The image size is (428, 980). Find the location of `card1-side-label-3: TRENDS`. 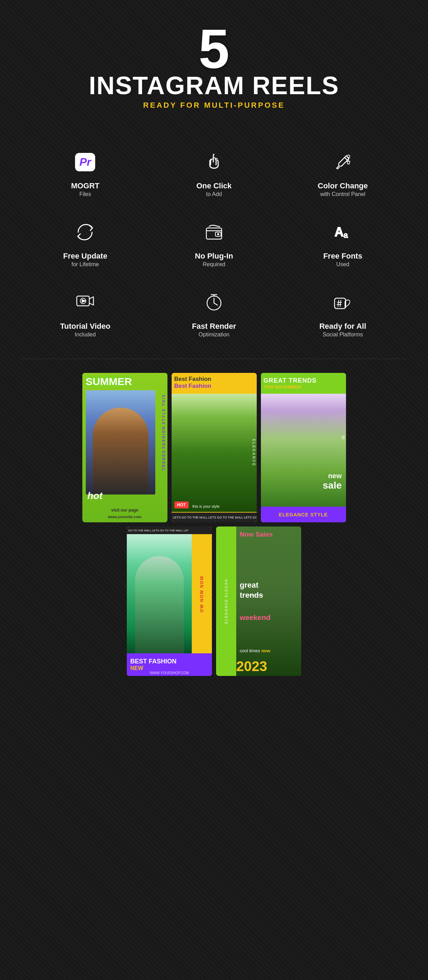

card1-side-label-3: TRENDS is located at coordinates (164, 460).